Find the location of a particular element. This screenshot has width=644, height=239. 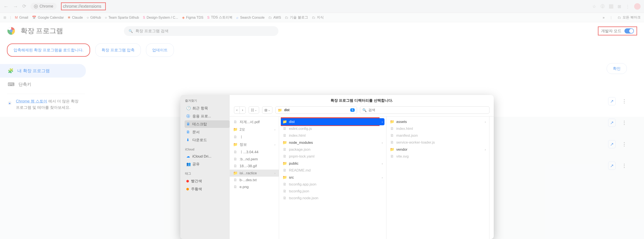

file-row: 🗎vite.svg is located at coordinates (438, 156).